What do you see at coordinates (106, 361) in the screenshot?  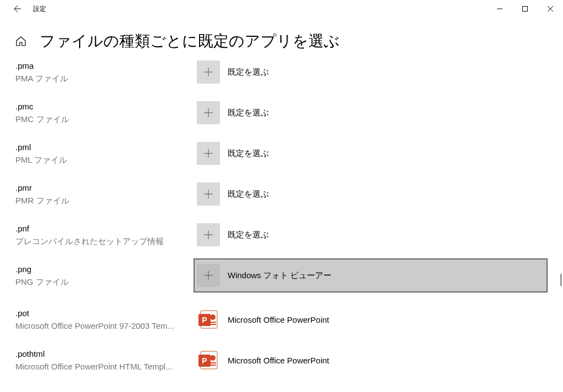 I see `file-info: .pothtmlMicrosoft Office PowerPoint HTML…` at bounding box center [106, 361].